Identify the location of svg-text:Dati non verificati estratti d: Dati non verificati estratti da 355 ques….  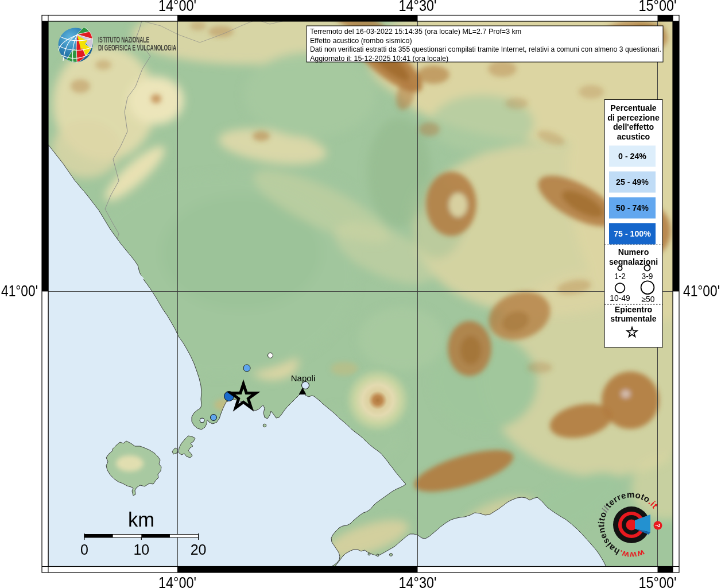
(486, 49).